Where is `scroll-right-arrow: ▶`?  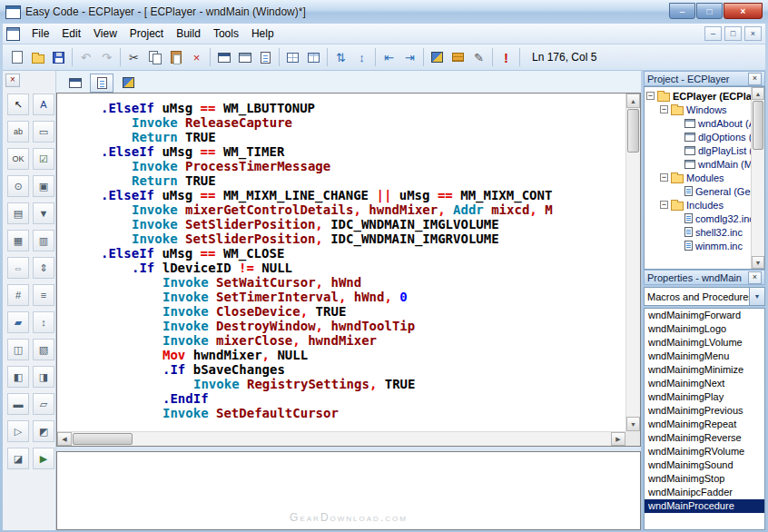
scroll-right-arrow: ▶ is located at coordinates (618, 439).